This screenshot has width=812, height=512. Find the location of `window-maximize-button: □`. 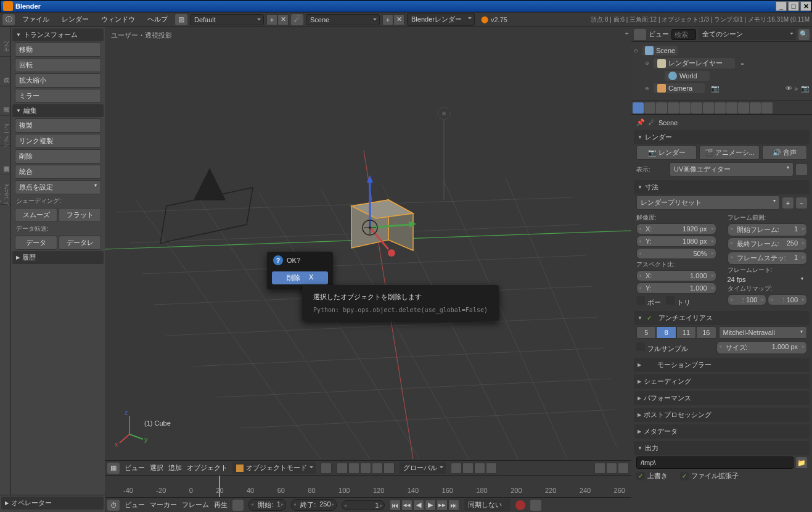

window-maximize-button: □ is located at coordinates (794, 6).